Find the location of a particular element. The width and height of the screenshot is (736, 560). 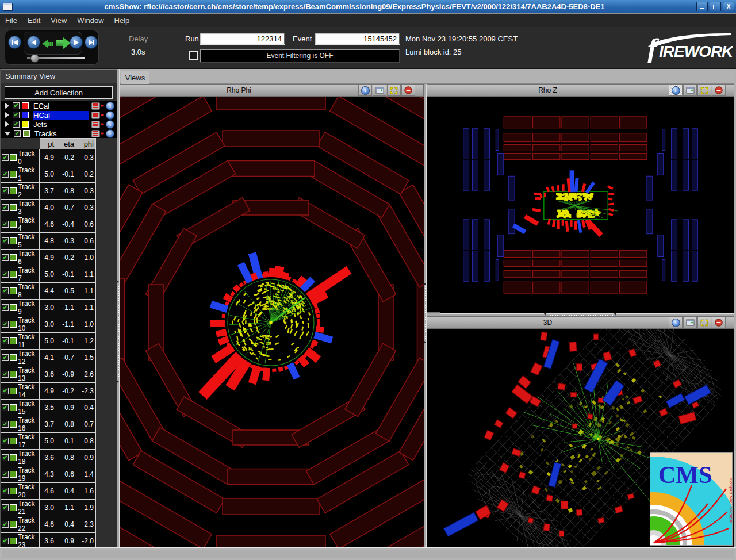

menu-help: Help is located at coordinates (122, 21).